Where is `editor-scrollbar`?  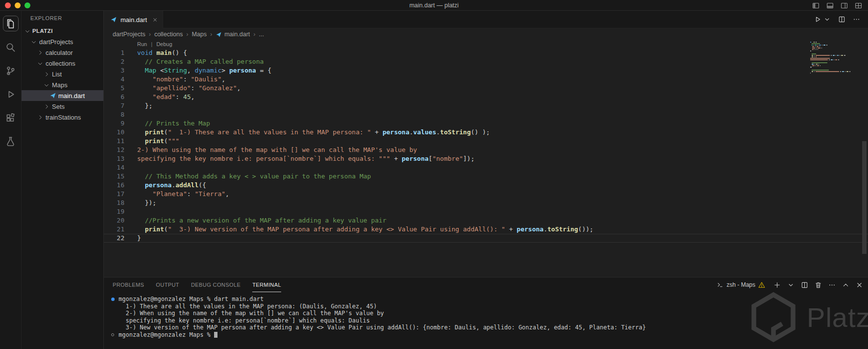 editor-scrollbar is located at coordinates (864, 198).